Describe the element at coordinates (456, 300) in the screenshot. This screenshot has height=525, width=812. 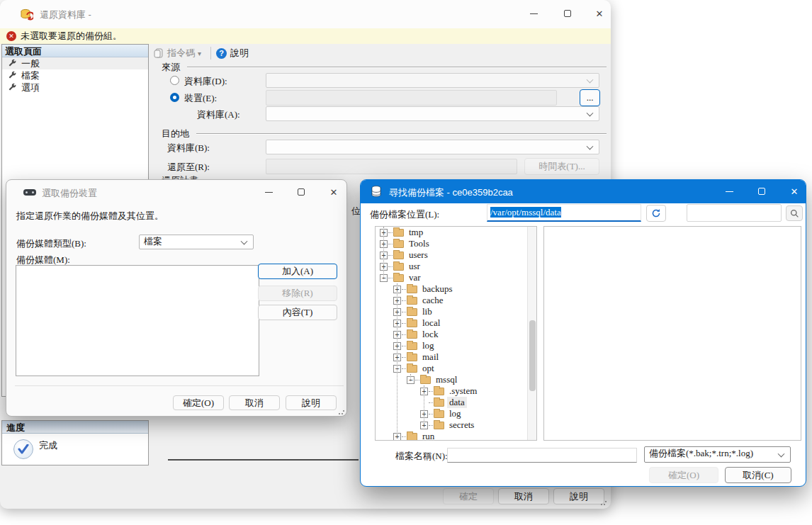
I see `tree-item: +cache` at that location.